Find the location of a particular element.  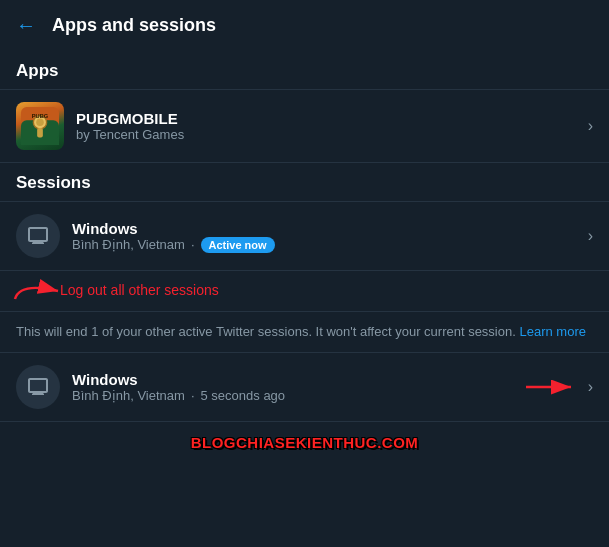

session-location-other: Bình Định, Vietnam is located at coordinates (128, 396).